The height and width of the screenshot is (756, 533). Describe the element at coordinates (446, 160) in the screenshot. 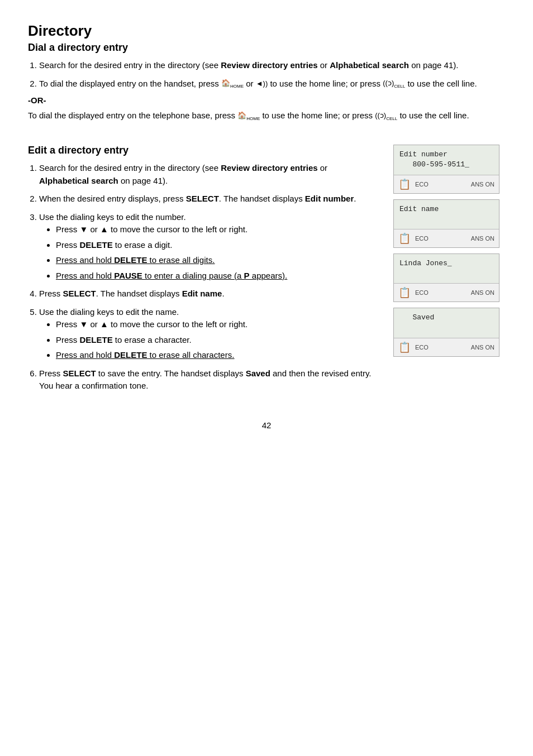

I see `screen-edit-number-display: Edit number 800-595-9511_` at that location.